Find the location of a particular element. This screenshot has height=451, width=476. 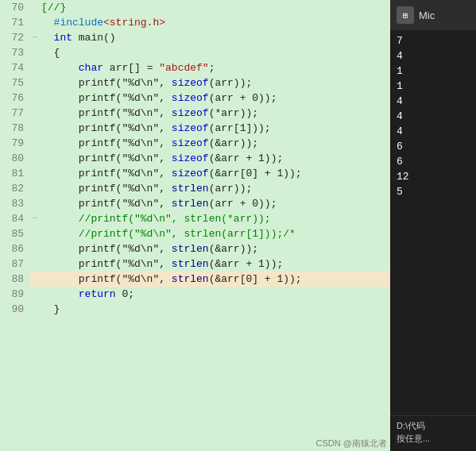

code-line: 83 printf("%d\n", strlen(arr + 0)); is located at coordinates (203, 203).